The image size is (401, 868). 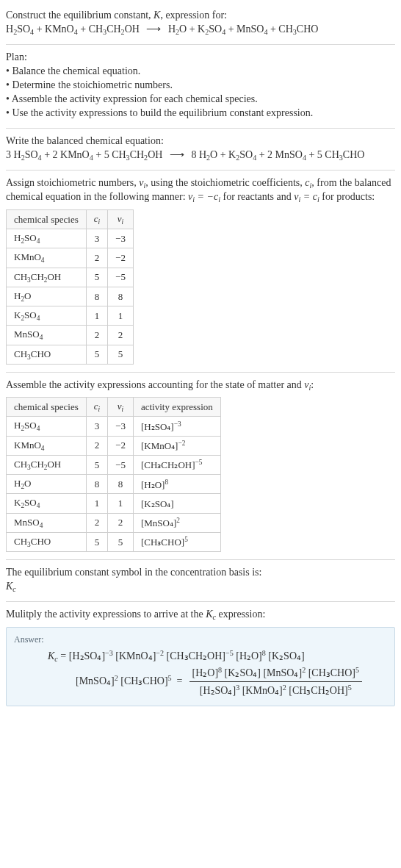 I want to click on table-row: CH3CHO55[CH₃CHO]5, so click(x=114, y=542).